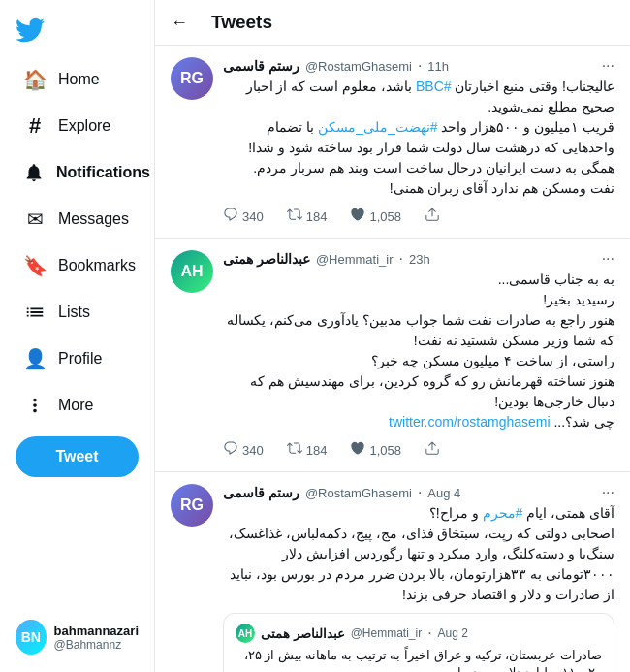 Image resolution: width=630 pixels, height=672 pixels. I want to click on page-header: ← Tweets, so click(393, 23).